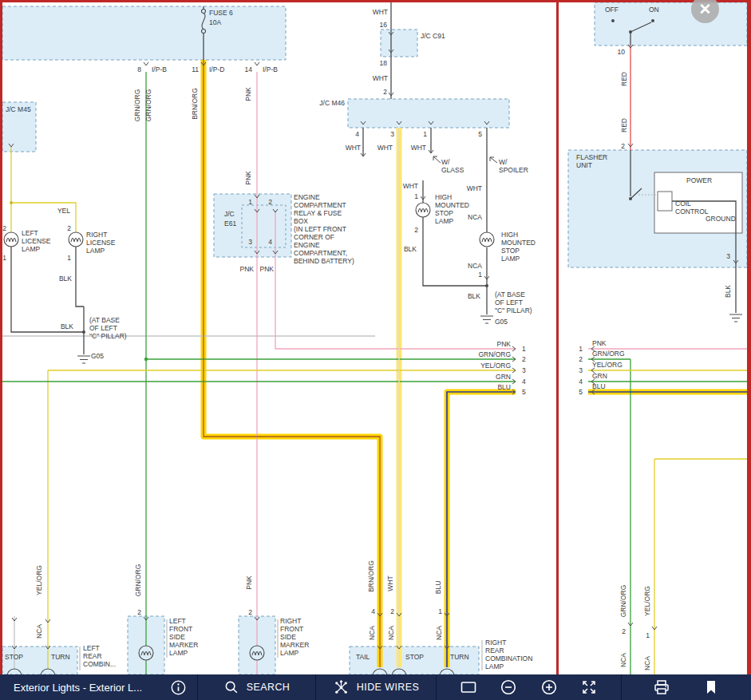  What do you see at coordinates (376, 688) in the screenshot?
I see `hide-wires-button: HIDE WIRES` at bounding box center [376, 688].